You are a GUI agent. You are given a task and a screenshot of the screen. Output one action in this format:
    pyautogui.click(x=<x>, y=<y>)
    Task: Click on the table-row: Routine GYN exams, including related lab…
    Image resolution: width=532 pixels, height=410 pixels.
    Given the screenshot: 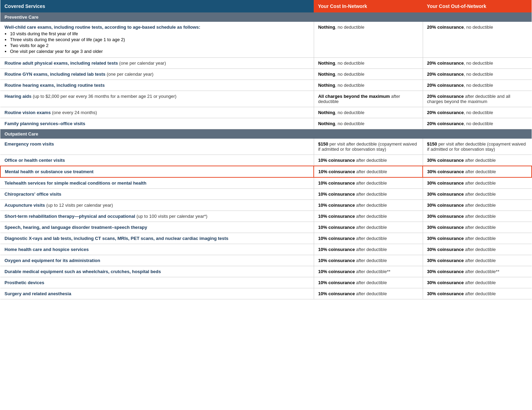 What is the action you would take?
    pyautogui.click(x=266, y=74)
    